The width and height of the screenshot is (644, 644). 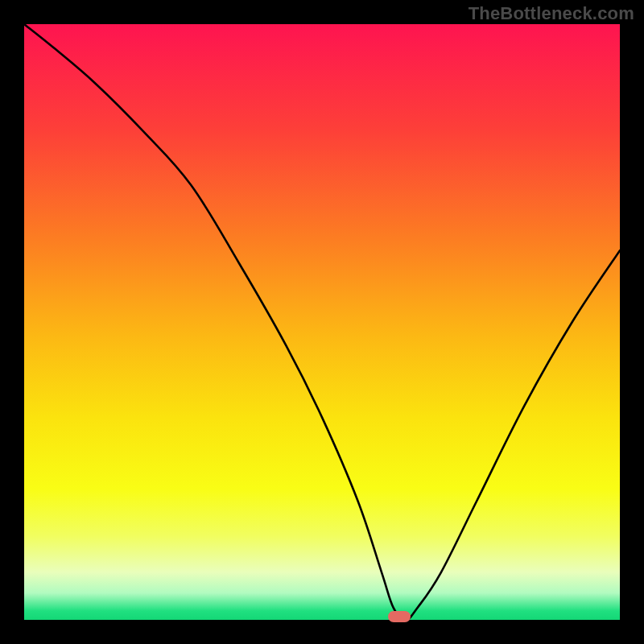 I want to click on watermark-text: TheBottleneck.com, so click(x=551, y=14).